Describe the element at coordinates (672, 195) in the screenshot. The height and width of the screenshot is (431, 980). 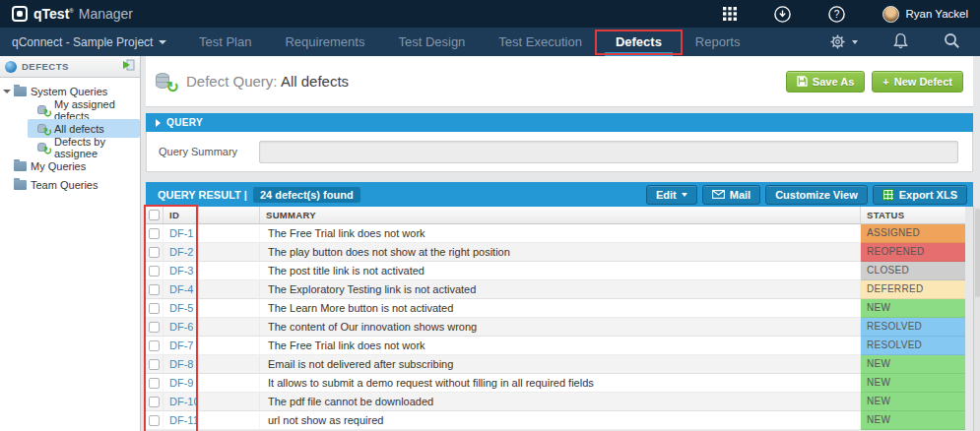
I see `edit-button: Edit` at that location.